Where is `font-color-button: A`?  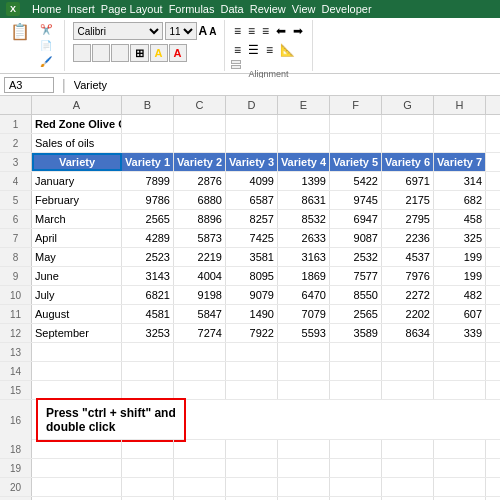
font-color-button: A is located at coordinates (178, 53).